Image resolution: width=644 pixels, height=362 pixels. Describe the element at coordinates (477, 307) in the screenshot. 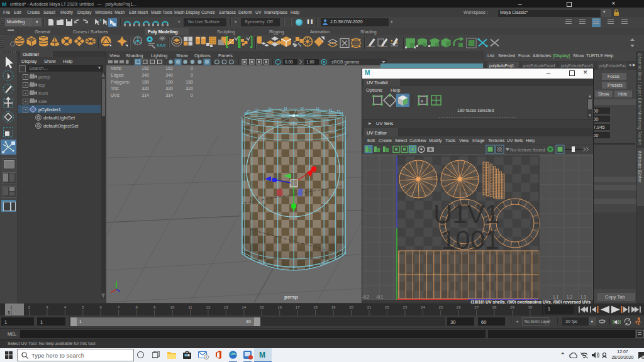

I see `svg-text: 27` at that location.